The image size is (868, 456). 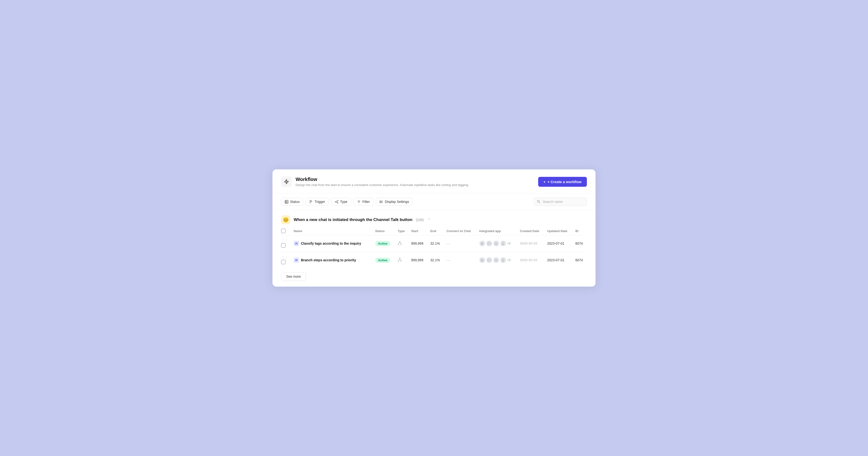 I want to click on status-badge-0: Active, so click(x=383, y=244).